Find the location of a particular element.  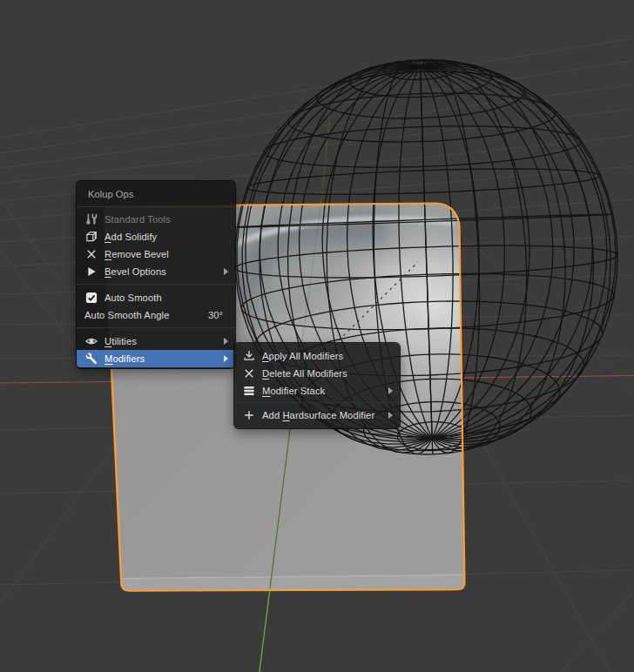

menu-item-label: Standard Tools is located at coordinates (138, 219).